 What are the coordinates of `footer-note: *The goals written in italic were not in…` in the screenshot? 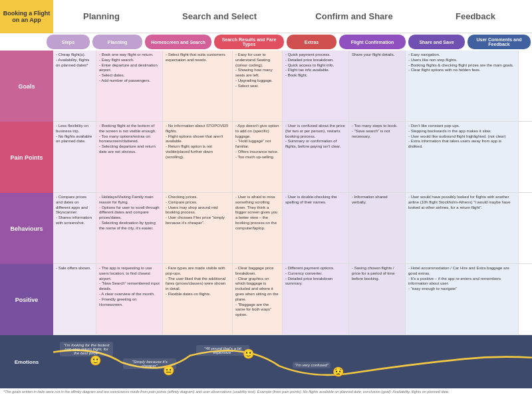 It's located at (266, 392).